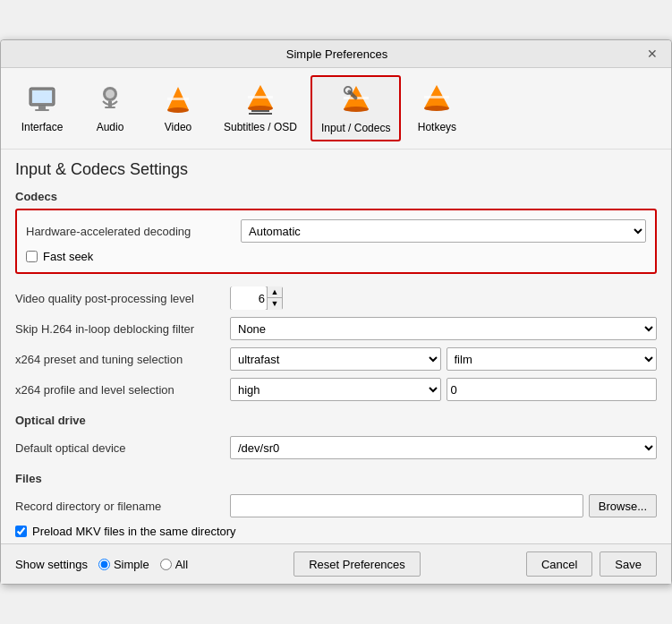 The image size is (672, 624). What do you see at coordinates (437, 99) in the screenshot?
I see `hotkeys-icon` at bounding box center [437, 99].